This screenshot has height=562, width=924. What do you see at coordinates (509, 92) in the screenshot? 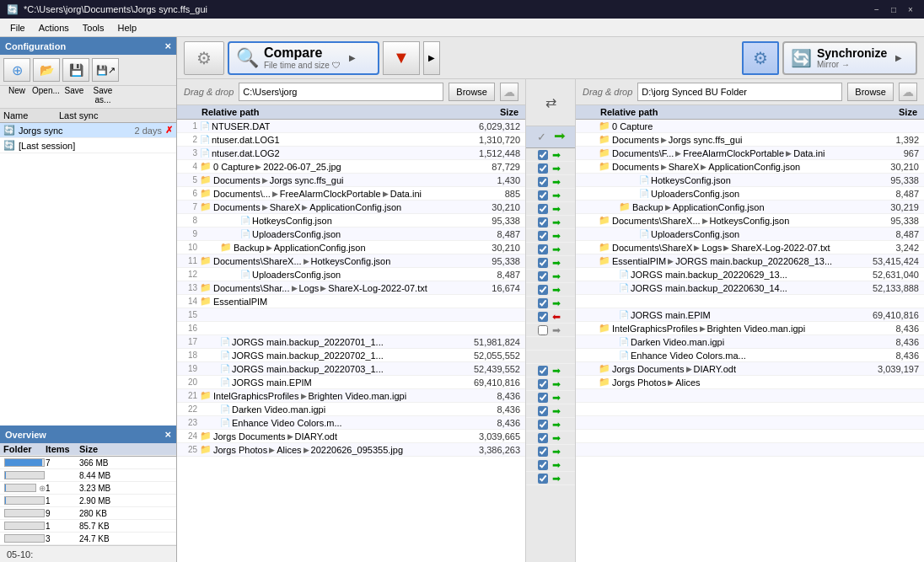
I see `left-cloud-button: ☁` at bounding box center [509, 92].